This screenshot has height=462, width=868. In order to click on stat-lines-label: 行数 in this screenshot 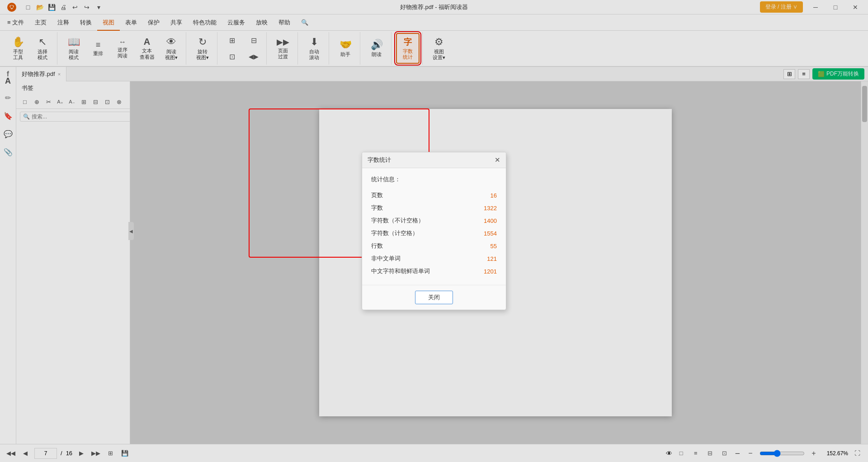, I will do `click(377, 246)`.